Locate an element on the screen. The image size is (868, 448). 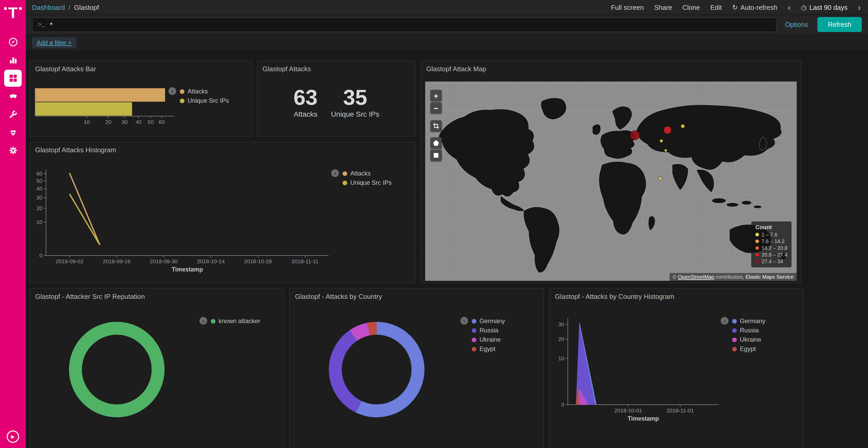
dashboard-icon is located at coordinates (13, 78).